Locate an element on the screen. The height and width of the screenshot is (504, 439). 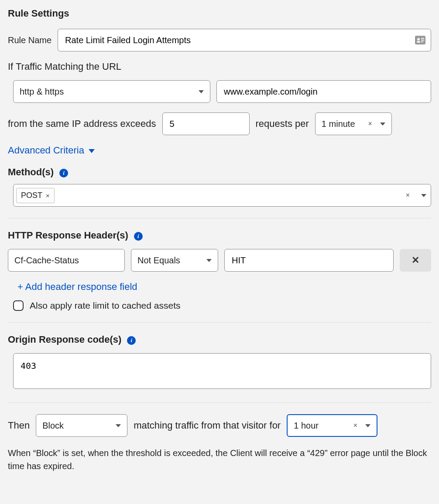
headers-label: HTTP Response Header(s) is located at coordinates (68, 235).